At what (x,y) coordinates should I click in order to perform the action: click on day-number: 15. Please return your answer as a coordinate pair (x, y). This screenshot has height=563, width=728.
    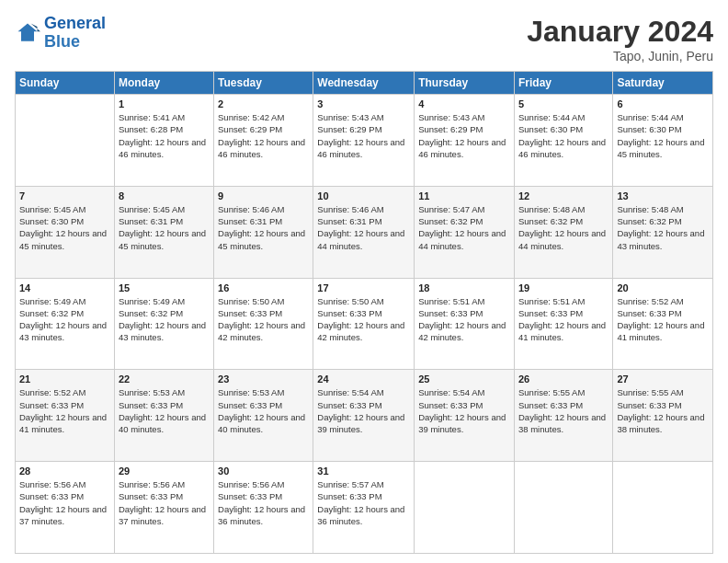
    Looking at the image, I should click on (164, 288).